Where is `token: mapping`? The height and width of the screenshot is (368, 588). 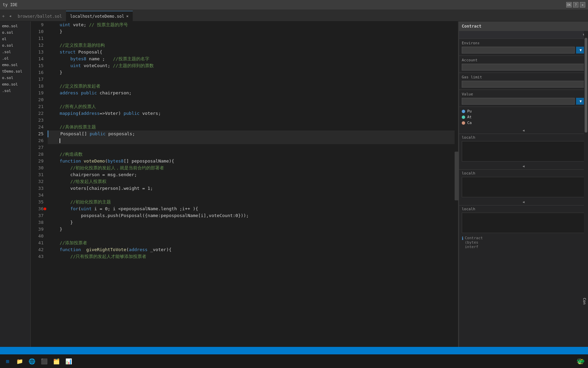
token: mapping is located at coordinates (69, 113).